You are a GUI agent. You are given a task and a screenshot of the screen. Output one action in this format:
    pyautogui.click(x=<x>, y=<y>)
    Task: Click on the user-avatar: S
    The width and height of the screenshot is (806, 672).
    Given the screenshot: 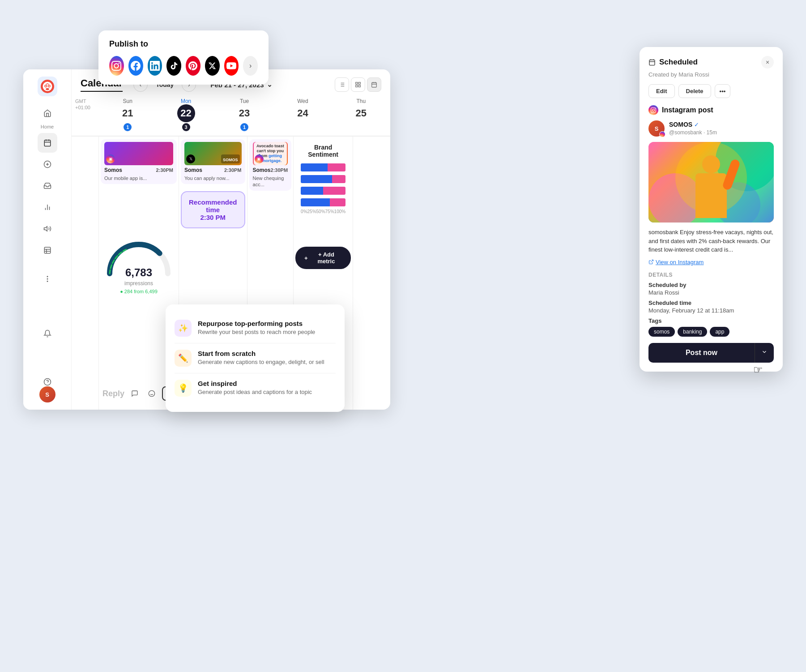 What is the action you would take?
    pyautogui.click(x=47, y=394)
    